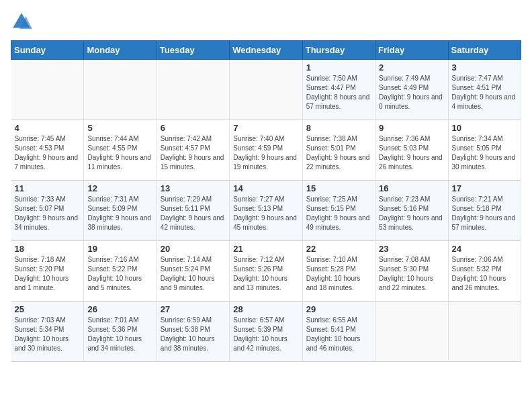 This screenshot has width=532, height=411. Describe the element at coordinates (193, 248) in the screenshot. I see `day-number: 20` at that location.